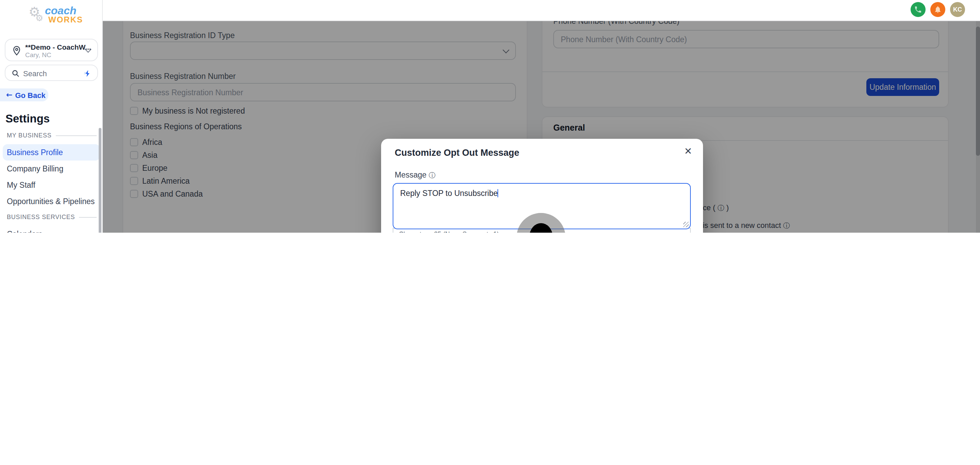 The height and width of the screenshot is (465, 980). What do you see at coordinates (938, 10) in the screenshot?
I see `notifications-button` at bounding box center [938, 10].